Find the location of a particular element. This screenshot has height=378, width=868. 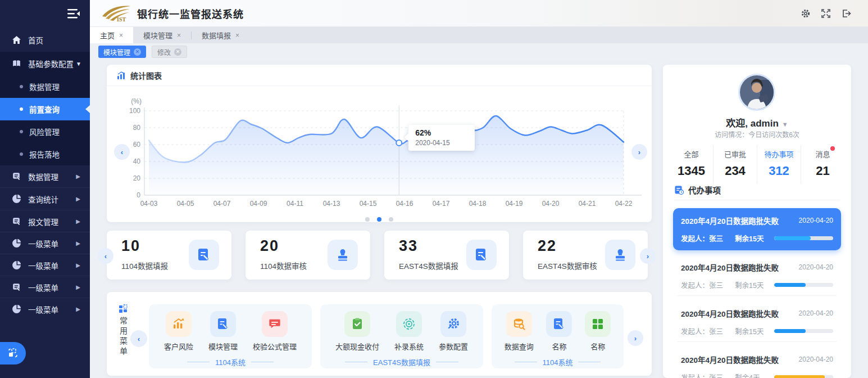

stat-card-1104-fill: 10 1104数据填报 is located at coordinates (169, 255).